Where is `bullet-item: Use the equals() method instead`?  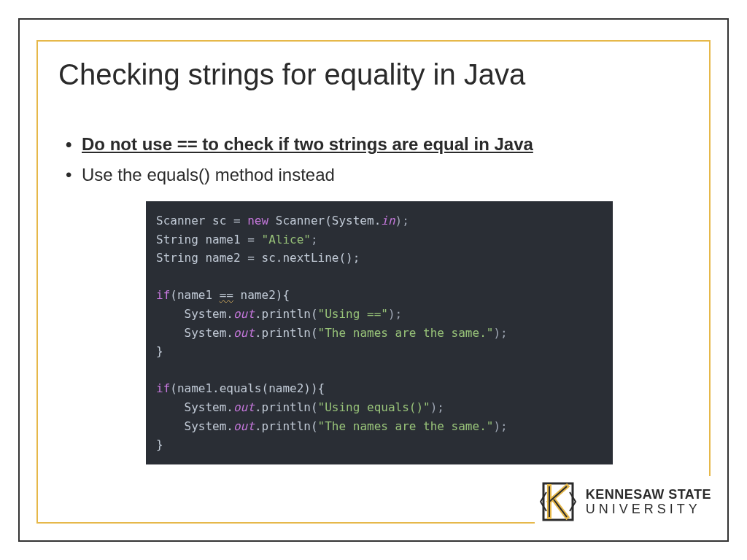 bullet-item: Use the equals() method instead is located at coordinates (377, 175).